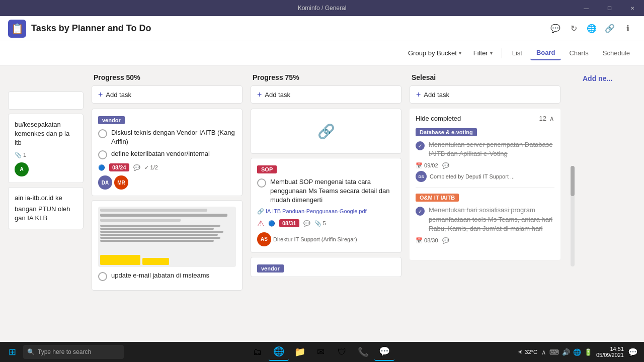  Describe the element at coordinates (485, 95) in the screenshot. I see `add-task-selesai-button: + Add task` at that location.